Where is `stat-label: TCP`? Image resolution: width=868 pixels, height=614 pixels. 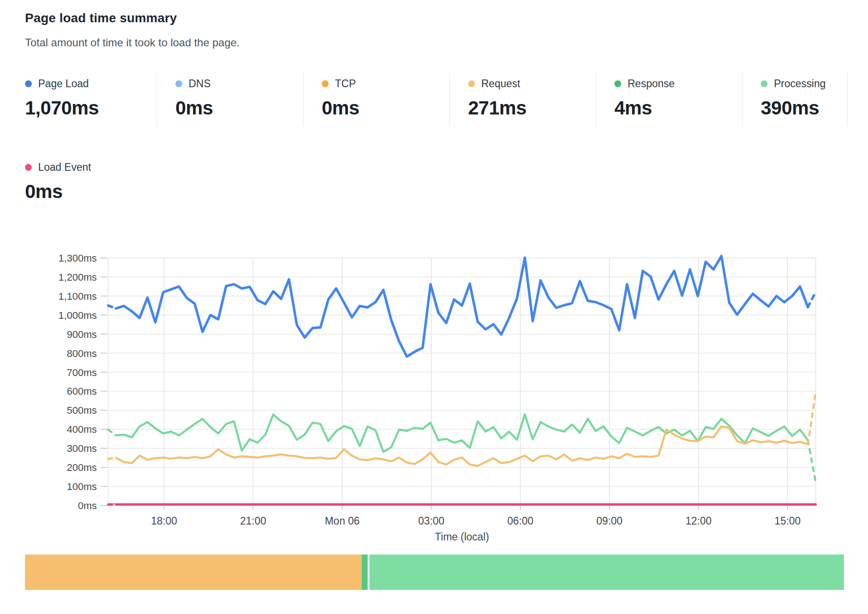
stat-label: TCP is located at coordinates (385, 84).